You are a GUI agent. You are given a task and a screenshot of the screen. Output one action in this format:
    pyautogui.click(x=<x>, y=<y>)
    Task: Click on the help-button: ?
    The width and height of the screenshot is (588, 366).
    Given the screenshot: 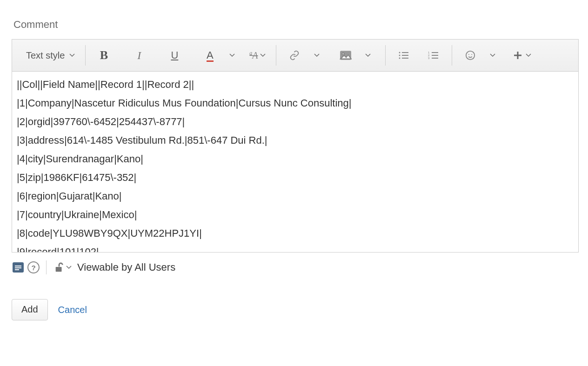 What is the action you would take?
    pyautogui.click(x=33, y=267)
    